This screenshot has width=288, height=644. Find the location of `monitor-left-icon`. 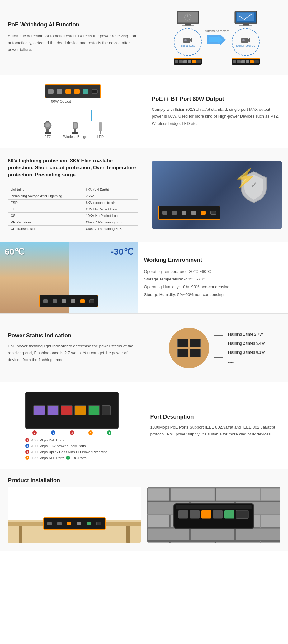

monitor-left-icon is located at coordinates (188, 19).